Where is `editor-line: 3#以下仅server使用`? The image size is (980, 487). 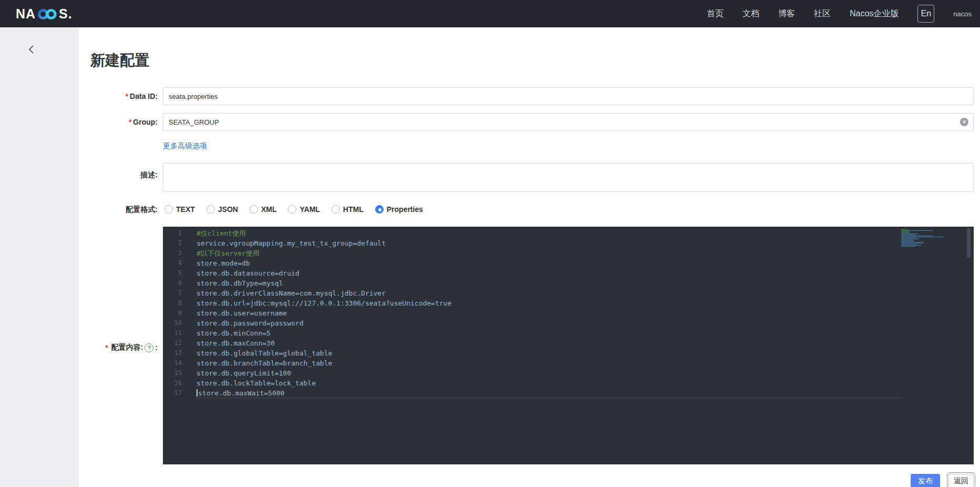 editor-line: 3#以下仅server使用 is located at coordinates (569, 253).